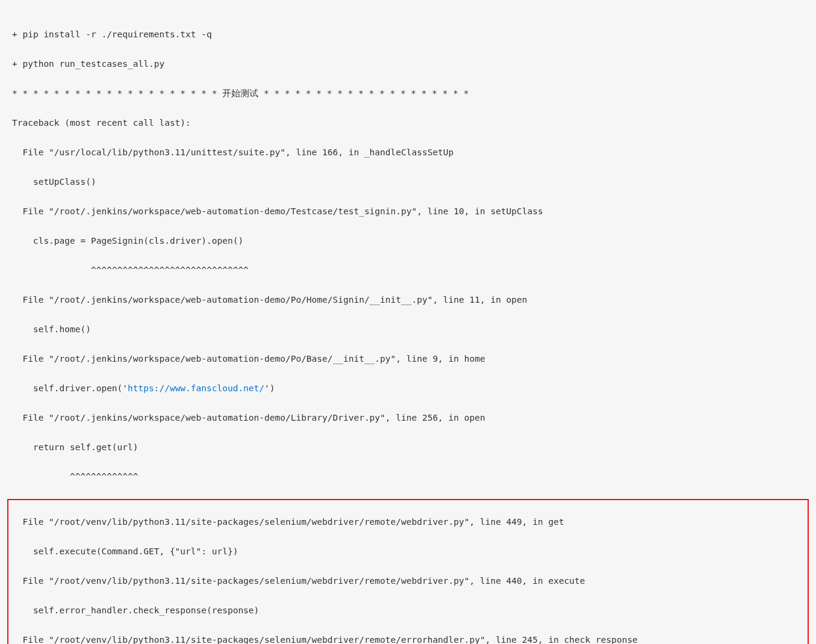  I want to click on cmd-line: + python run_testcases_all.py, so click(408, 64).